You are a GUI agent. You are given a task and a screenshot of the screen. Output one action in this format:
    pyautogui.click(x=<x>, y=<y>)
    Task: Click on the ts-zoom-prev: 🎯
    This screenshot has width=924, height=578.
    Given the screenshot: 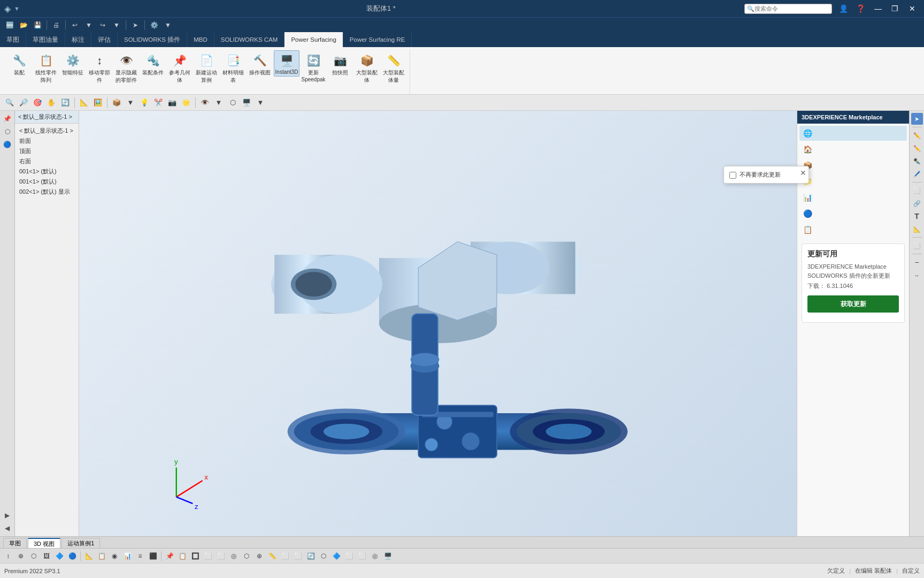 What is the action you would take?
    pyautogui.click(x=37, y=103)
    